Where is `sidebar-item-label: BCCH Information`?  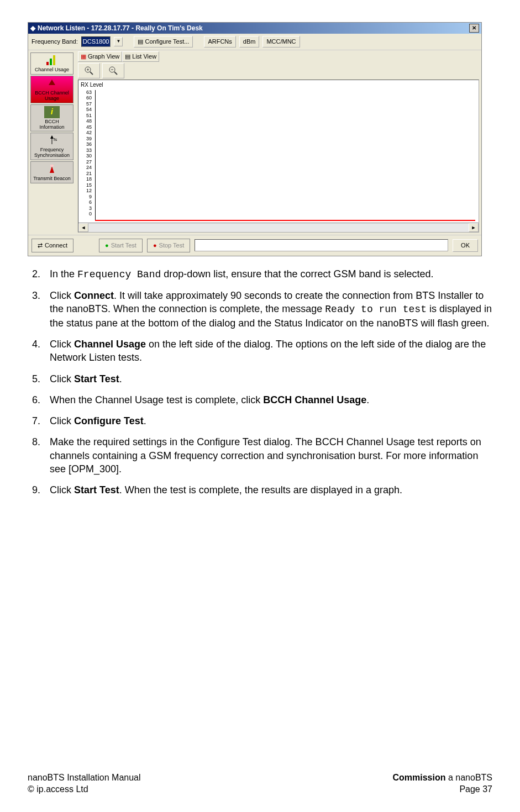 sidebar-item-label: BCCH Information is located at coordinates (52, 125).